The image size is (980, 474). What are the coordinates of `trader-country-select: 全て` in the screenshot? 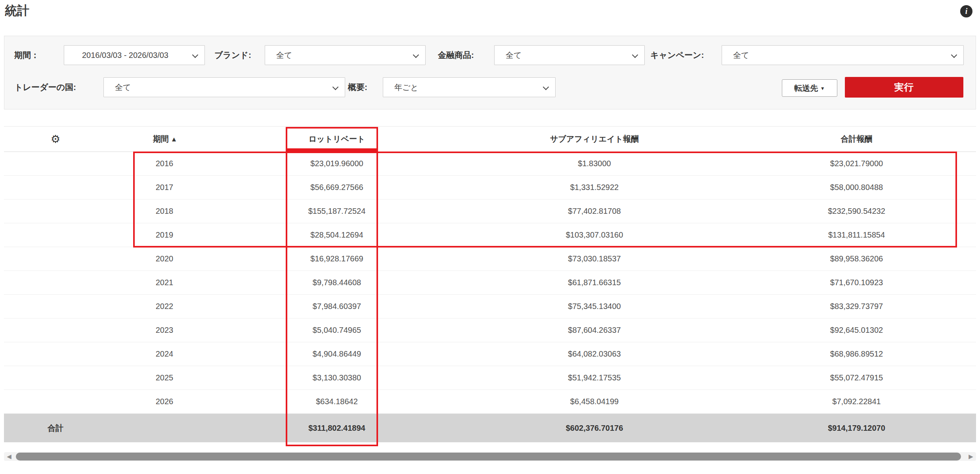 It's located at (224, 87).